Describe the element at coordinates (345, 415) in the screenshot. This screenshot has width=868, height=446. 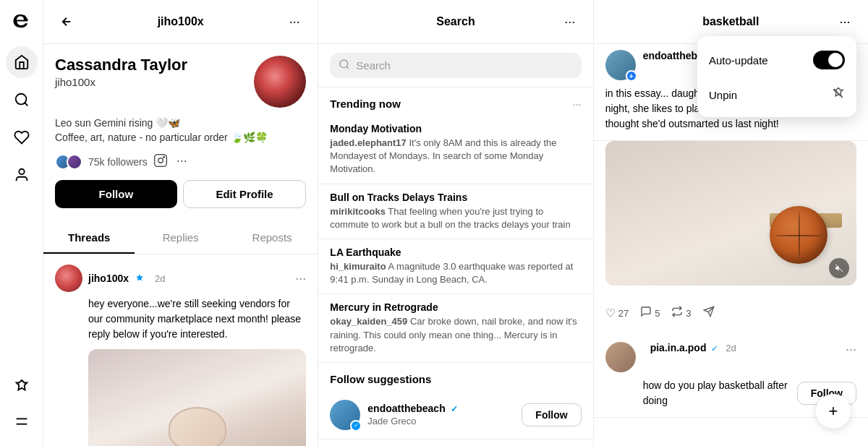
I see `follow-user-avatar: ✓` at that location.